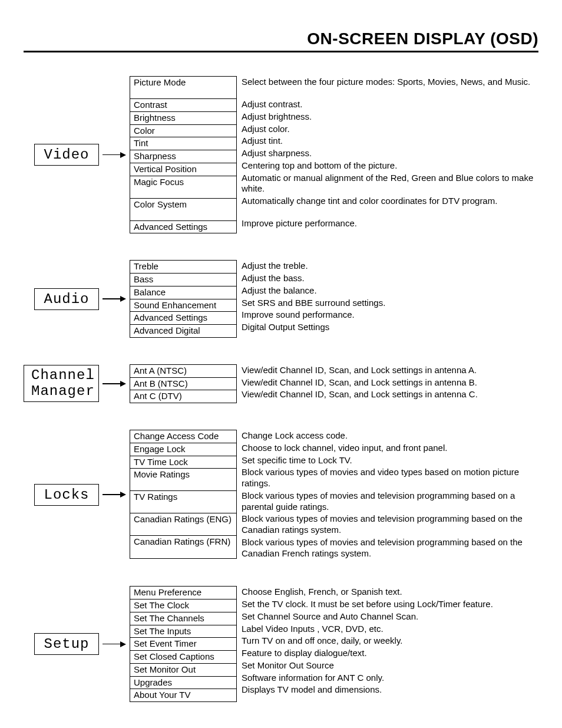 This screenshot has height=728, width=562. What do you see at coordinates (388, 495) in the screenshot?
I see `description-column: Change Lock access code.Choose to lock c…` at bounding box center [388, 495].